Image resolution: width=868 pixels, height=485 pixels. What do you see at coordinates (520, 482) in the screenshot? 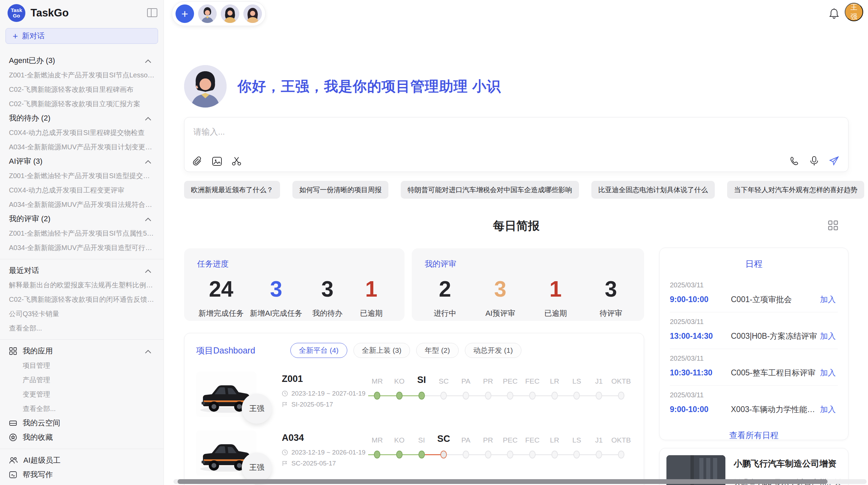
I see `horizontal-scrollbar-track` at bounding box center [520, 482].